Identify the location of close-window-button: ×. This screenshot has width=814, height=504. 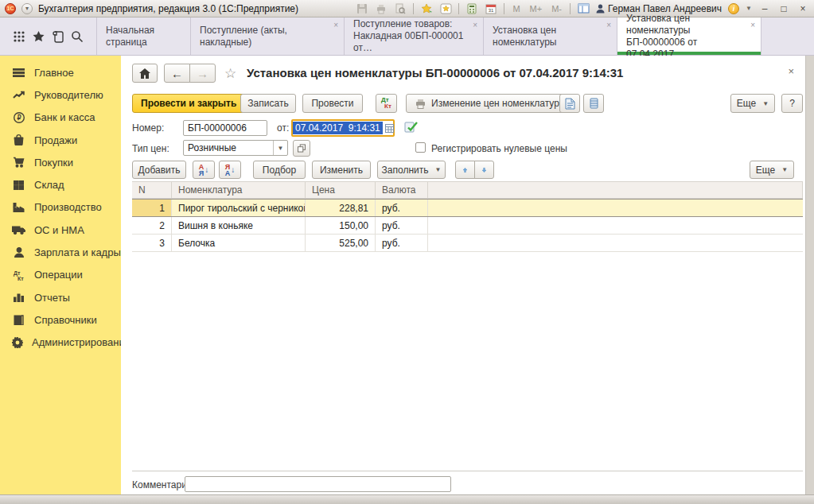
(803, 9).